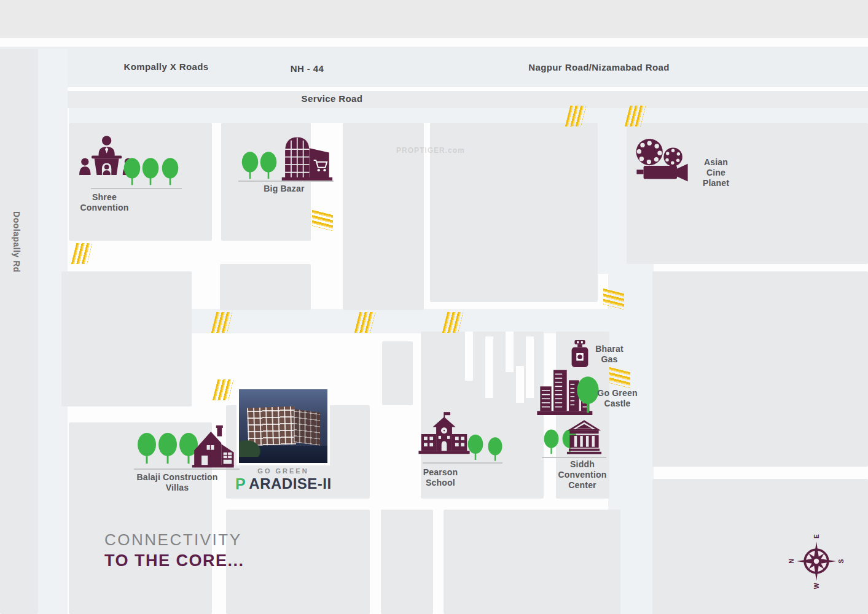 The width and height of the screenshot is (868, 614). Describe the element at coordinates (431, 150) in the screenshot. I see `watermark: PROPTIGER.com` at that location.